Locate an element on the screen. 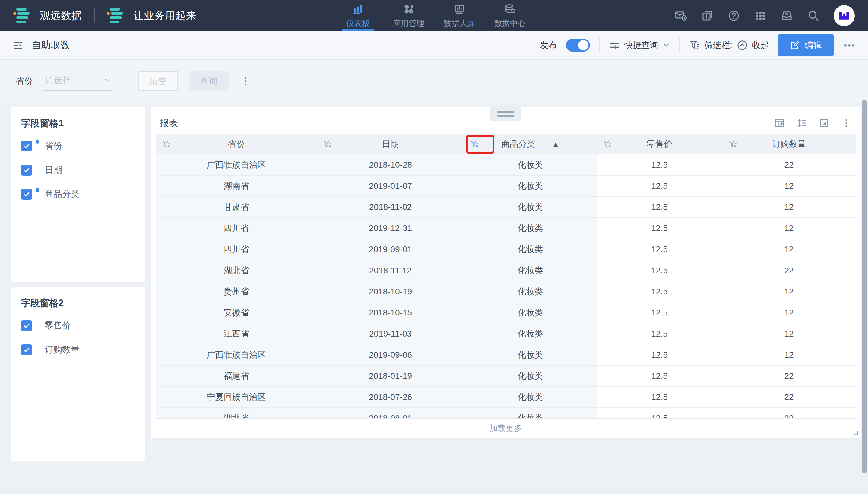 The image size is (868, 494). nav-tab-应用管理: 应用管理 is located at coordinates (409, 16).